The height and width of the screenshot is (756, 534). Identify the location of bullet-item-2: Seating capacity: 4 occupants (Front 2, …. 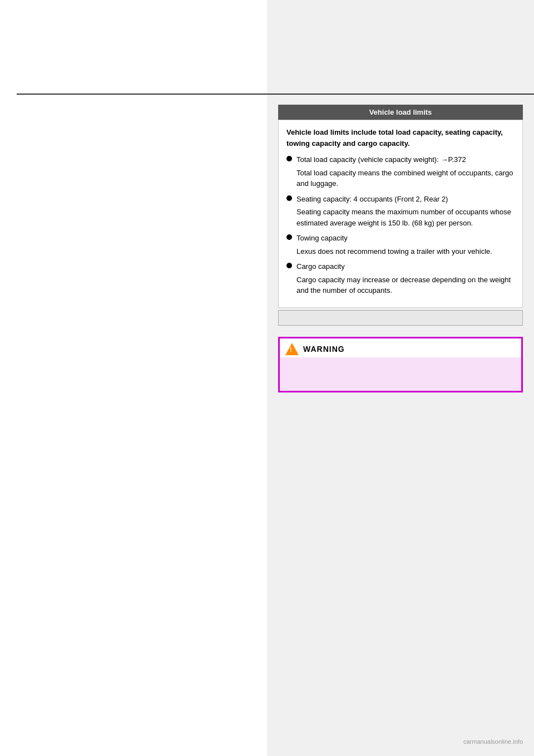
(400, 199).